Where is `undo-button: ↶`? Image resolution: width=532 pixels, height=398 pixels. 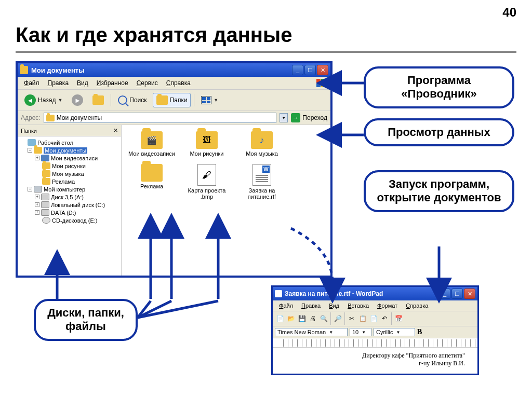
undo-button: ↶ is located at coordinates (384, 319).